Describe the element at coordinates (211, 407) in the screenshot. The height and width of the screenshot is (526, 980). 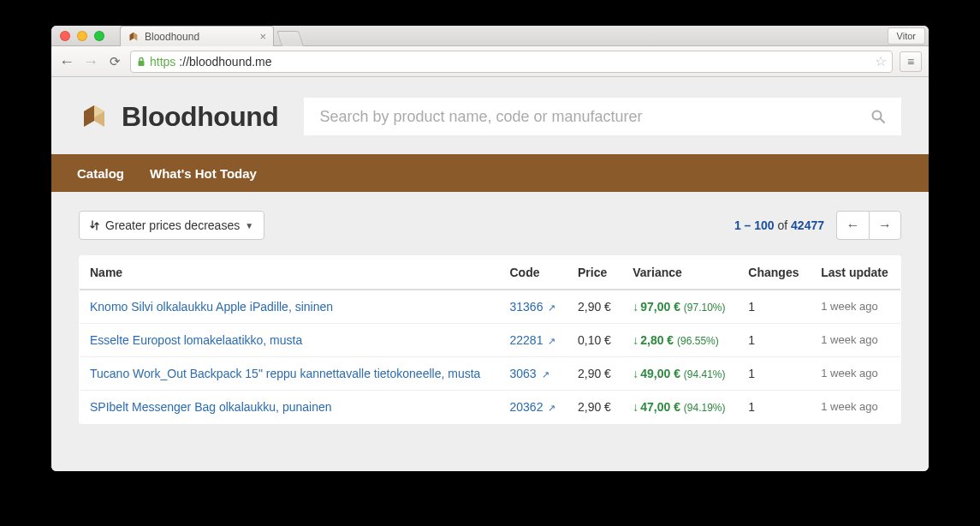
I see `product-name-link: SPIbelt Messenger Bag olkalaukku, punain…` at that location.